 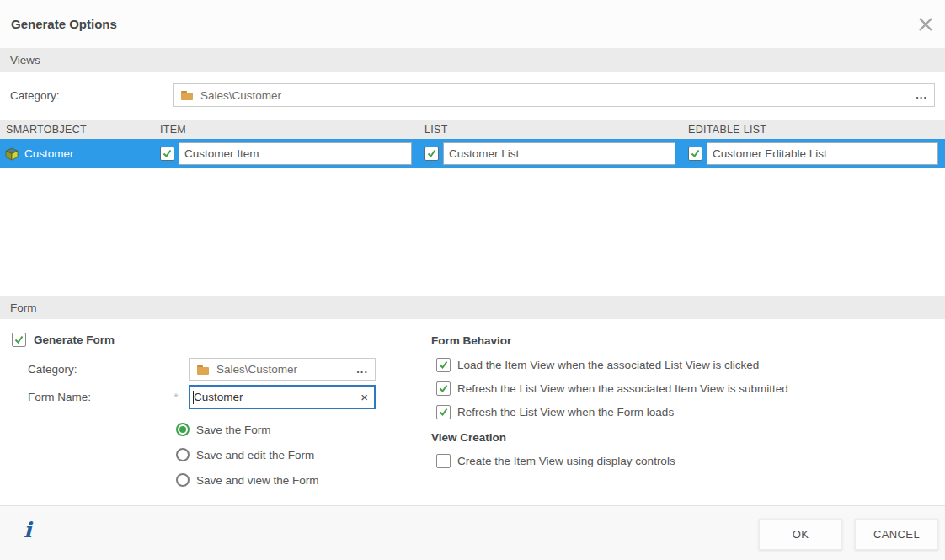 What do you see at coordinates (245, 455) in the screenshot?
I see `save-edit-form-option: Save and edit the Form` at bounding box center [245, 455].